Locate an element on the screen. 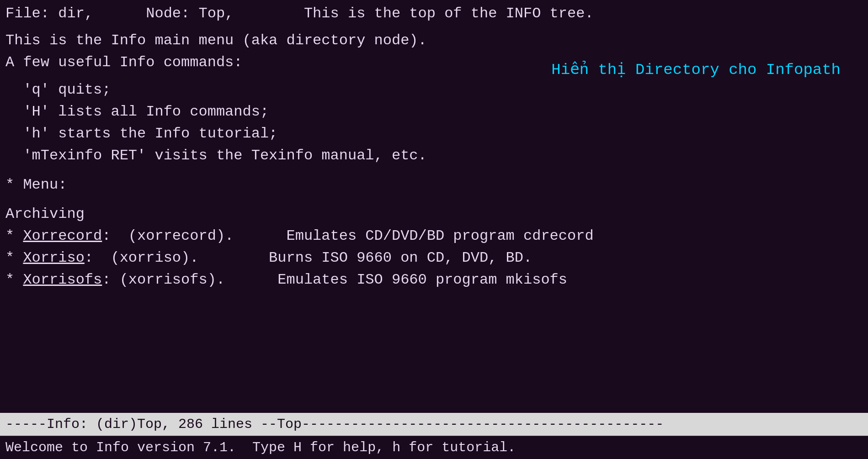  command-line-q: 'q' quits; is located at coordinates (434, 90).